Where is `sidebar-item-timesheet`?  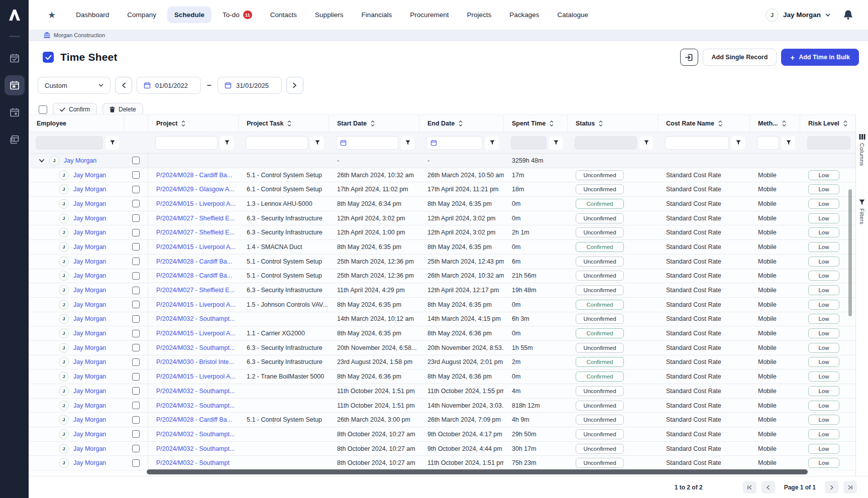 sidebar-item-timesheet is located at coordinates (15, 85).